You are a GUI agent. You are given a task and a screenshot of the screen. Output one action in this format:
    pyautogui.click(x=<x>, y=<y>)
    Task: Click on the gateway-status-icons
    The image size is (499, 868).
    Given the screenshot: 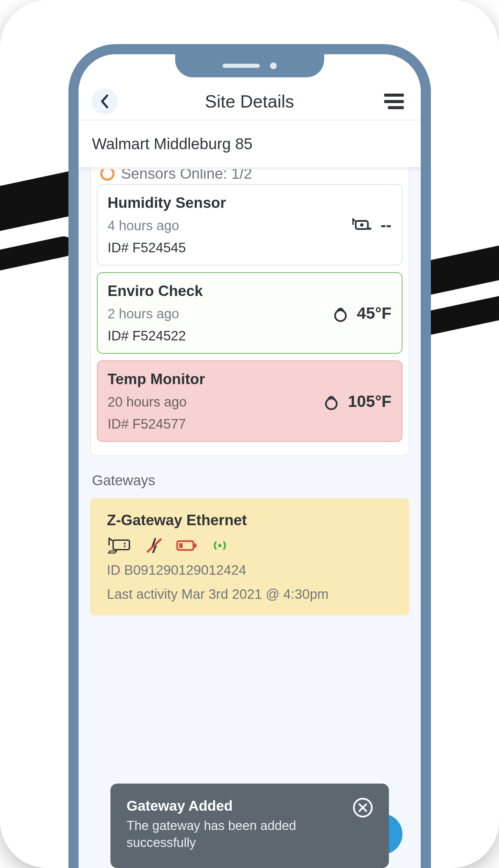 What is the action you would take?
    pyautogui.click(x=252, y=546)
    